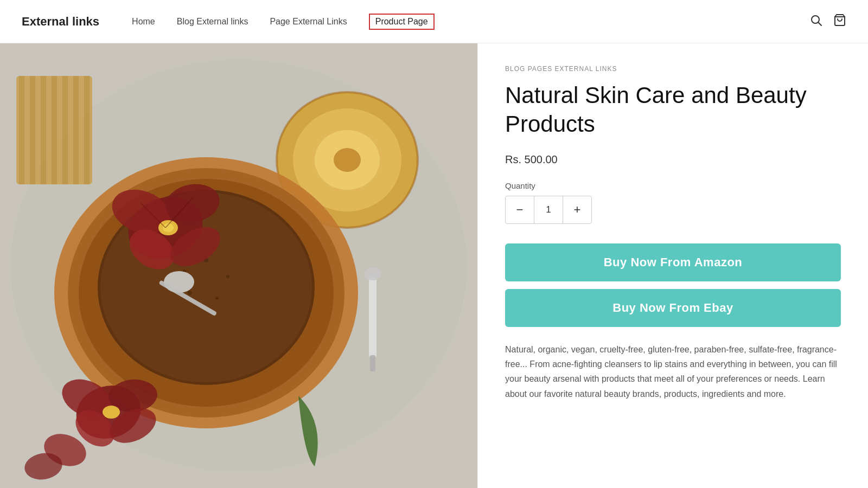  Describe the element at coordinates (401, 22) in the screenshot. I see `nav-product-page: Product Page` at that location.